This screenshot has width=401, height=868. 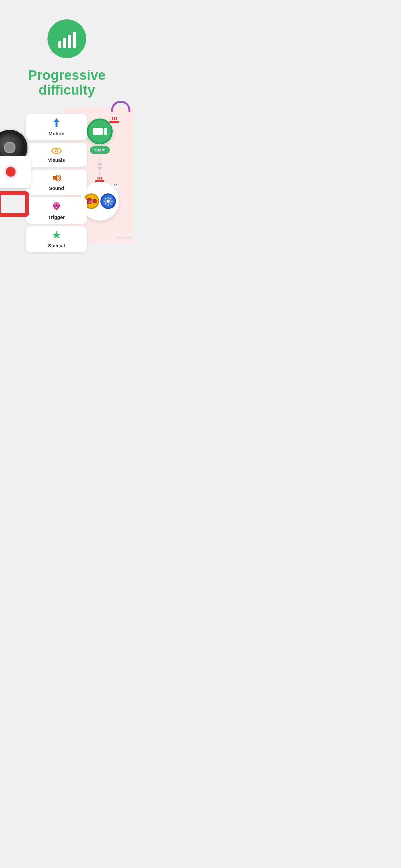 What do you see at coordinates (57, 246) in the screenshot?
I see `special-label: Special` at bounding box center [57, 246].